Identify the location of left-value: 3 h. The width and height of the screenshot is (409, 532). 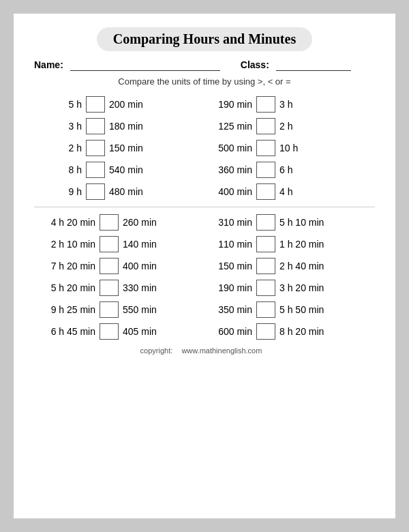
(58, 126).